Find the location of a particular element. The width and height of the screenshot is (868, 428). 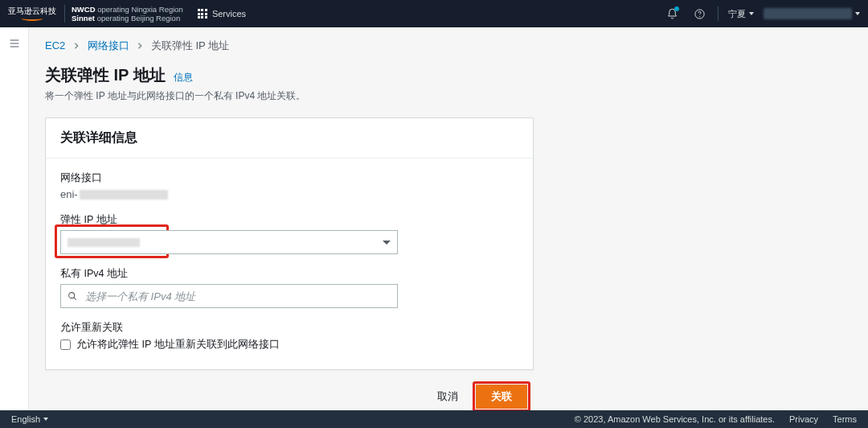

language-label: English is located at coordinates (26, 419).